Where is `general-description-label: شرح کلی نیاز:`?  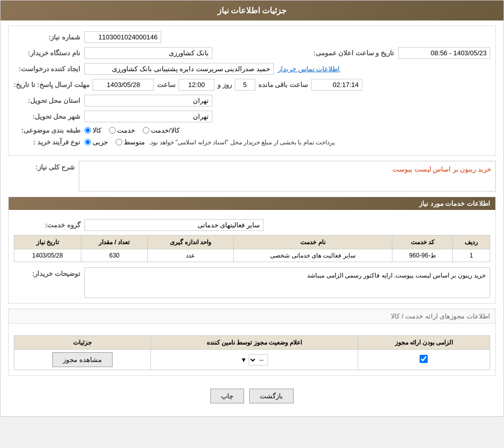
general-description-label: شرح کلی نیاز: is located at coordinates (41, 166).